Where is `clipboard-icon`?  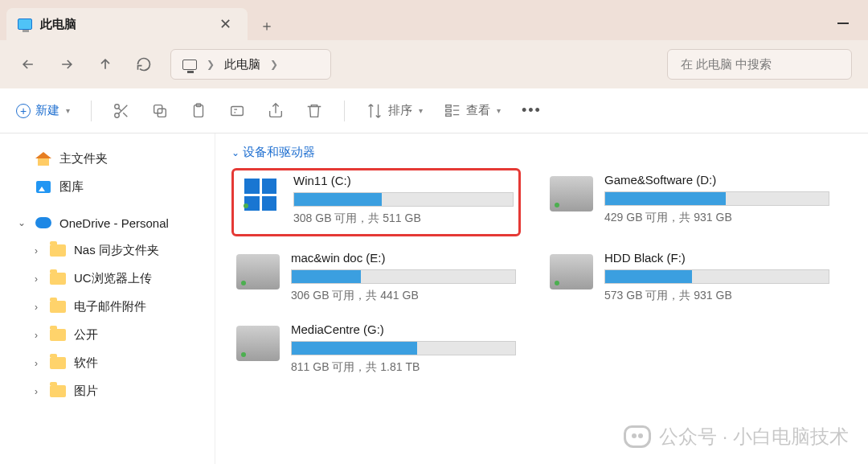
clipboard-icon is located at coordinates (199, 111).